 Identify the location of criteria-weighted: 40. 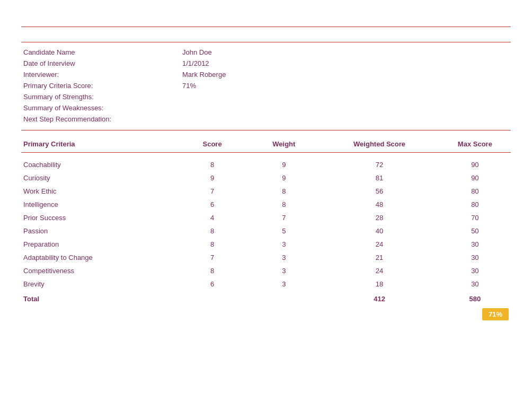
(379, 231).